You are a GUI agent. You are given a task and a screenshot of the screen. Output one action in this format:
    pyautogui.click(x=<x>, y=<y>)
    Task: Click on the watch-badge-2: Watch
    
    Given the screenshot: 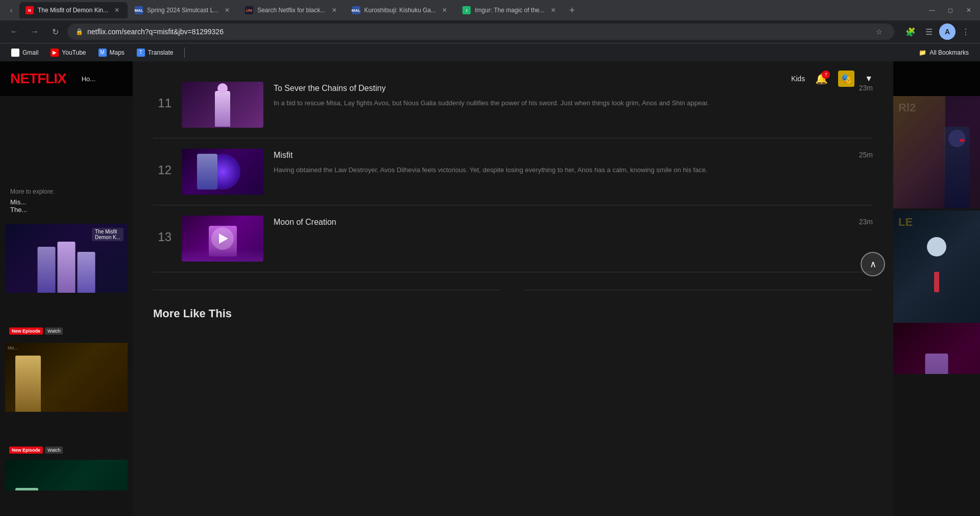 What is the action you would take?
    pyautogui.click(x=54, y=450)
    